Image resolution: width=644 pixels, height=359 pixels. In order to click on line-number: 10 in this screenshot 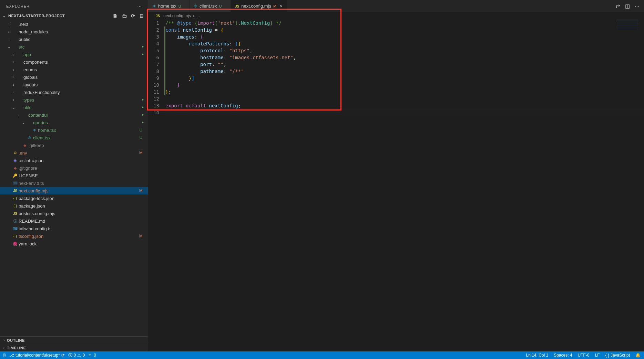, I will do `click(157, 85)`.